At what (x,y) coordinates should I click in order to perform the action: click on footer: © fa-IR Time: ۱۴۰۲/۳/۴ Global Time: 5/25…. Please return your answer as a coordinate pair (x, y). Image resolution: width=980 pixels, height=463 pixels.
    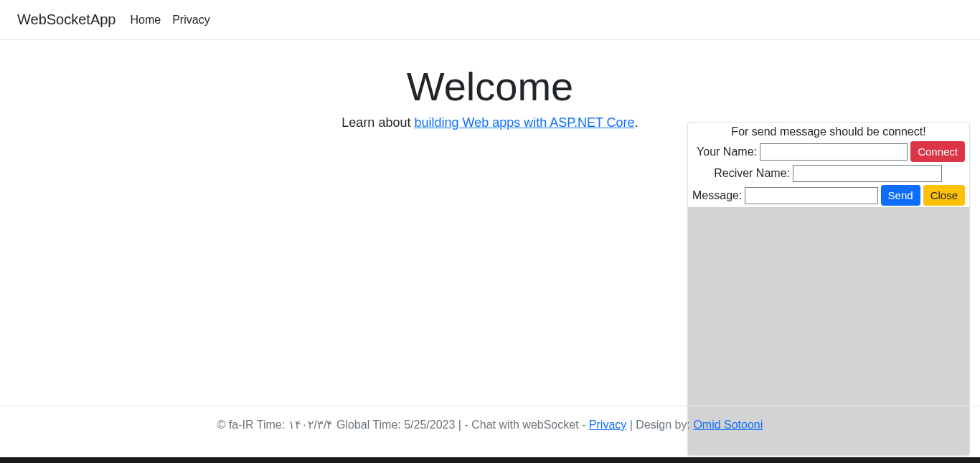
    Looking at the image, I should click on (490, 424).